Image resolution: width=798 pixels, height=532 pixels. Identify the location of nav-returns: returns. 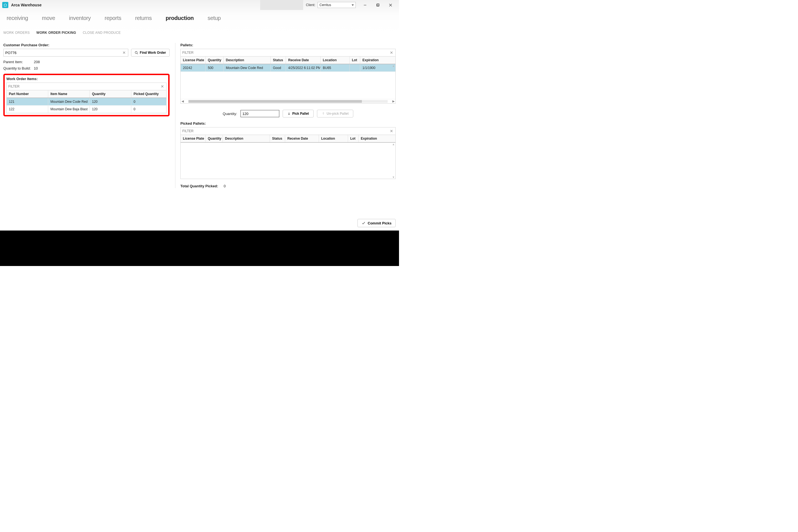
(144, 18).